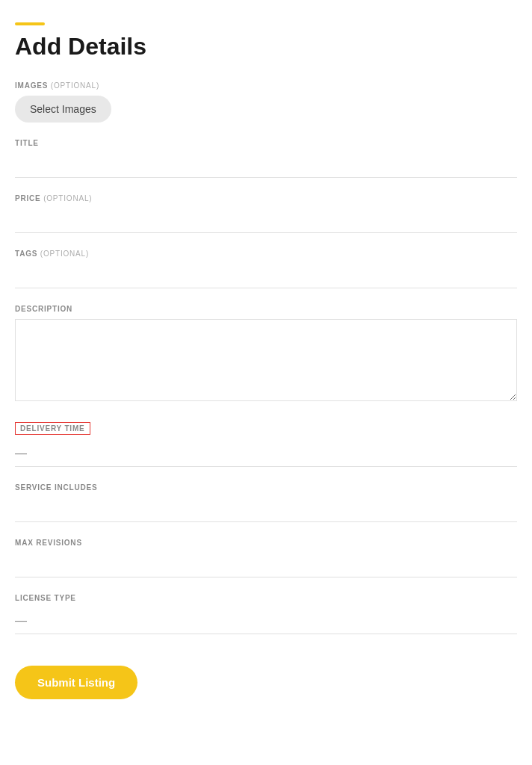  What do you see at coordinates (266, 214) in the screenshot?
I see `price-section: PRICE (OPTIONAL)` at bounding box center [266, 214].